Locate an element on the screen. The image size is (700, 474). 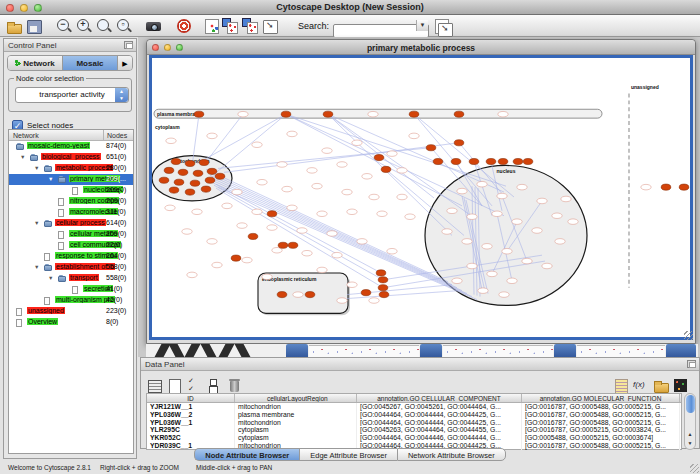
tree-row-cellular-metabo: cellular metabo209(0) is located at coordinates (71, 234).